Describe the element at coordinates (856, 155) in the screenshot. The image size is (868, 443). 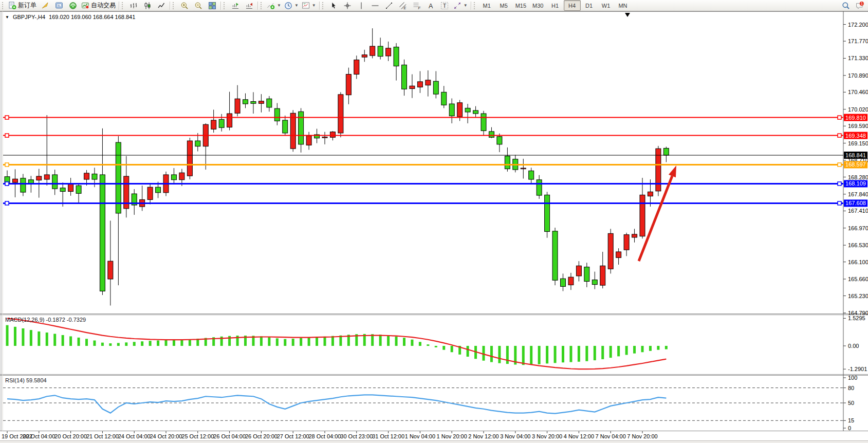
I see `price-badge: 168.841` at that location.